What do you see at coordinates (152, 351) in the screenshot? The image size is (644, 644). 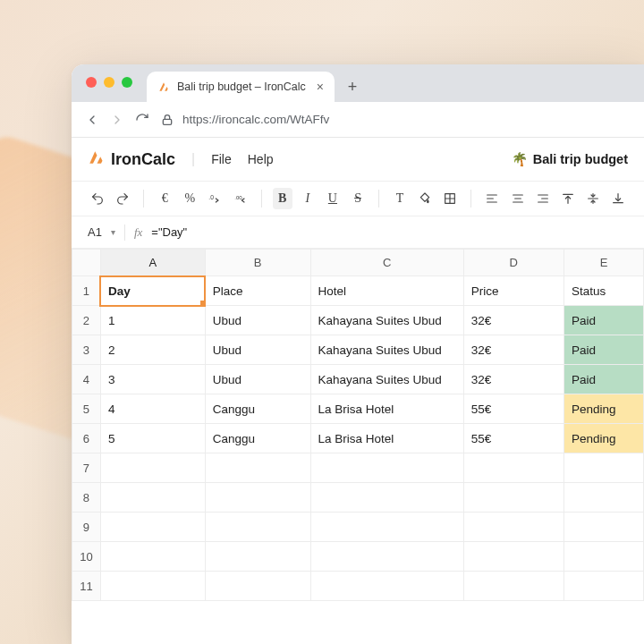 I see `cell-A3: 2` at bounding box center [152, 351].